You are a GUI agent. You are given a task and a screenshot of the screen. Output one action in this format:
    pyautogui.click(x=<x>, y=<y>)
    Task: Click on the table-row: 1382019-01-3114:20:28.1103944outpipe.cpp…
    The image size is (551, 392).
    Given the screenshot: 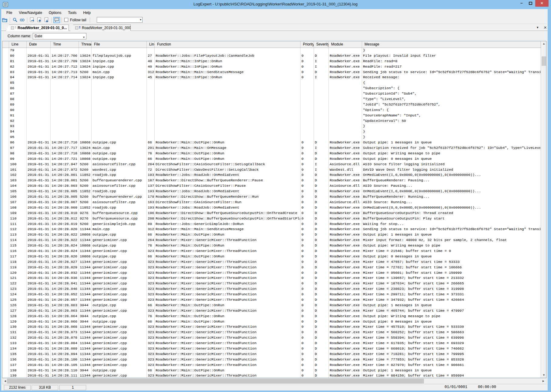 What is the action you would take?
    pyautogui.click(x=272, y=371)
    